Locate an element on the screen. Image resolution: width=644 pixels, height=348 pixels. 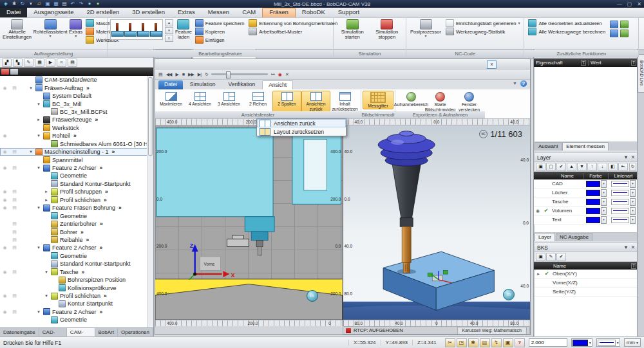
tree-row: ◉ ▤ ▾ Feature Fräsen Bohrung » is located at coordinates (77, 208).